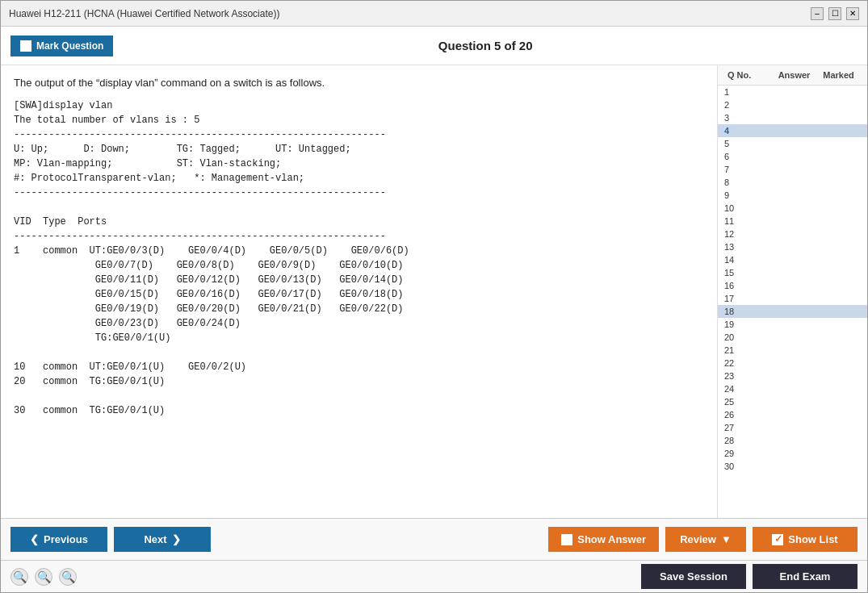  Describe the element at coordinates (835, 14) in the screenshot. I see `maximize-button: ☐` at that location.